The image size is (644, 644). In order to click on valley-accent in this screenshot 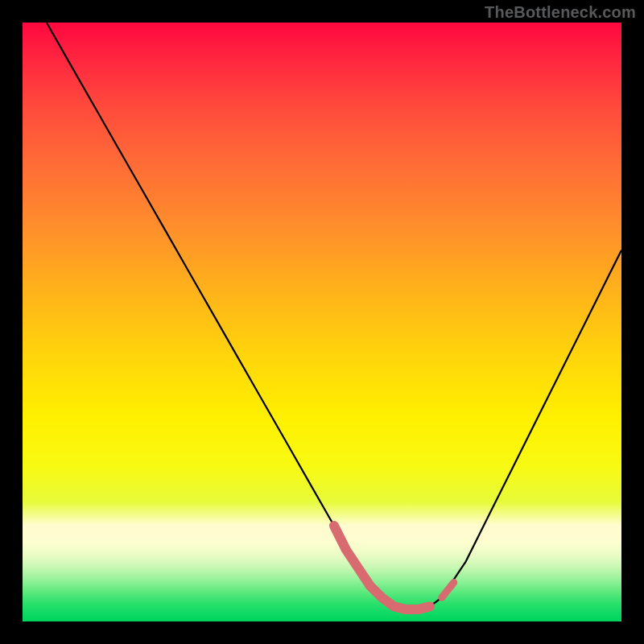, I will do `click(394, 568)`.